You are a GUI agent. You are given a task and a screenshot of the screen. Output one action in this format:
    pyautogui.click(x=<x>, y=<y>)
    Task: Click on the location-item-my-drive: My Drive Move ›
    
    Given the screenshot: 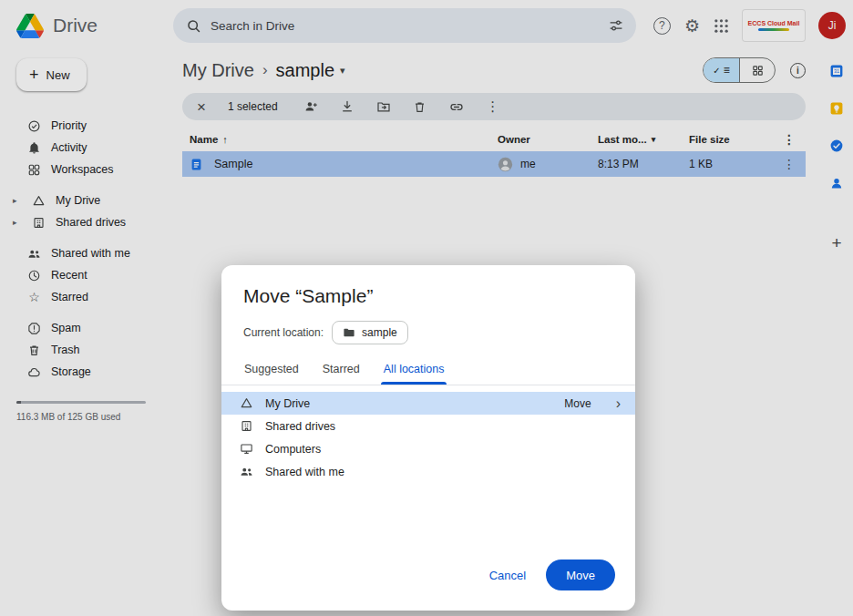 What is the action you would take?
    pyautogui.click(x=428, y=403)
    